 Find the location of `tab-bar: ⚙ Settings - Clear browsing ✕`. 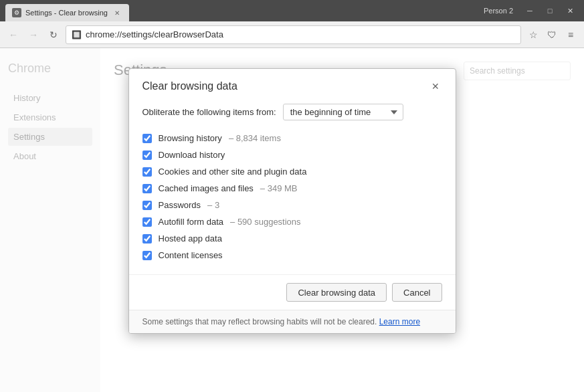

tab-bar: ⚙ Settings - Clear browsing ✕ is located at coordinates (242, 11).